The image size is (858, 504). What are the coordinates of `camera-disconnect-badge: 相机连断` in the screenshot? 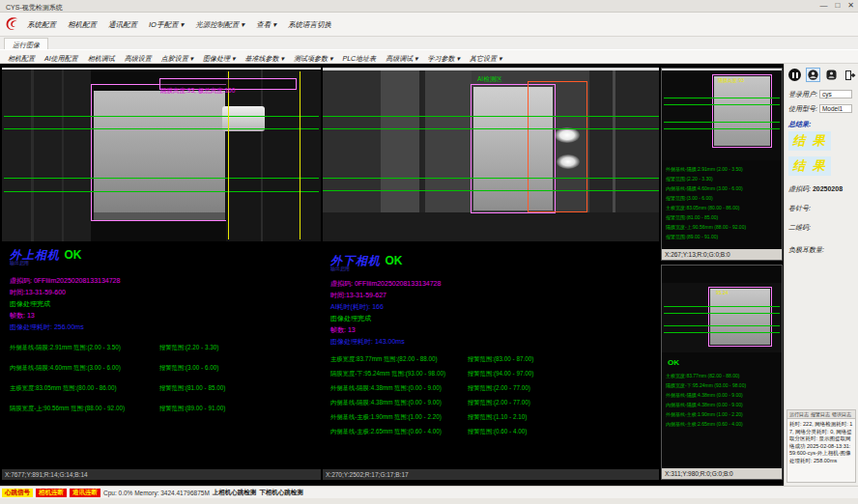 It's located at (51, 492).